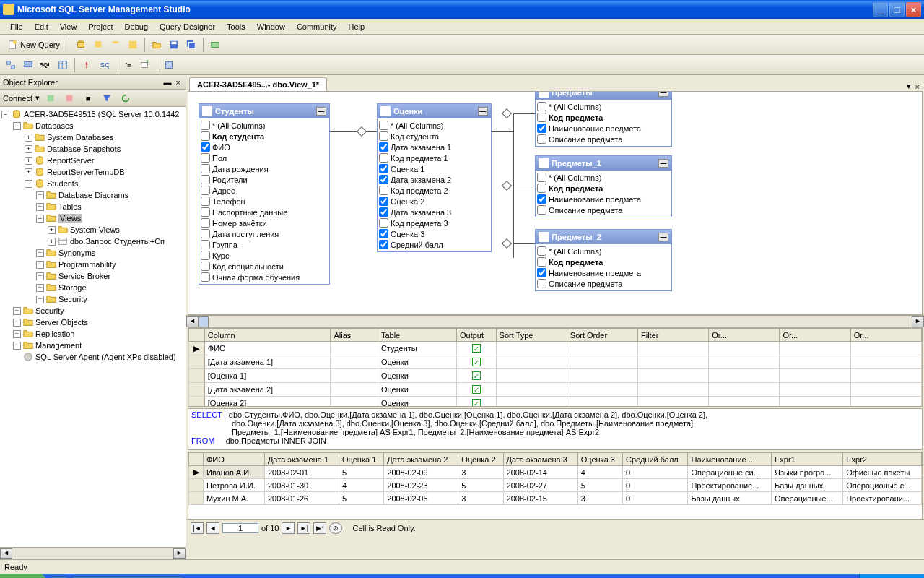  I want to click on criteria-header: Column, so click(267, 335).